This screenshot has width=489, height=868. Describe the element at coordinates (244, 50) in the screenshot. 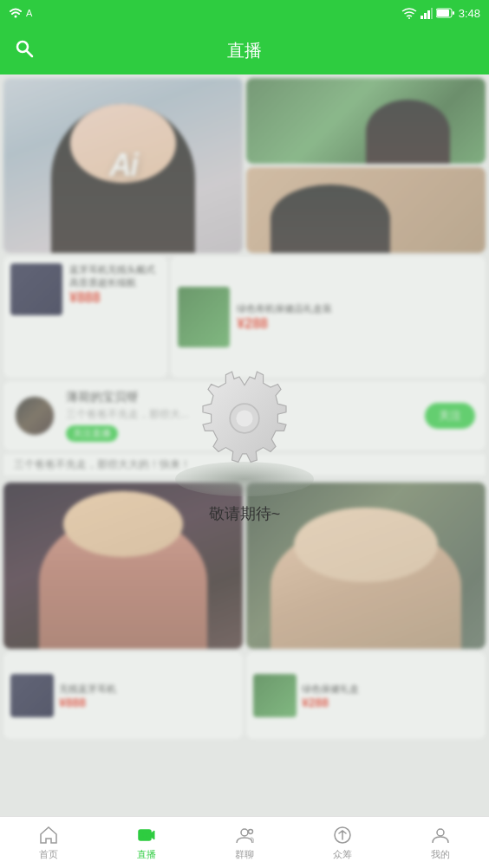

I see `page-title: 直播` at that location.